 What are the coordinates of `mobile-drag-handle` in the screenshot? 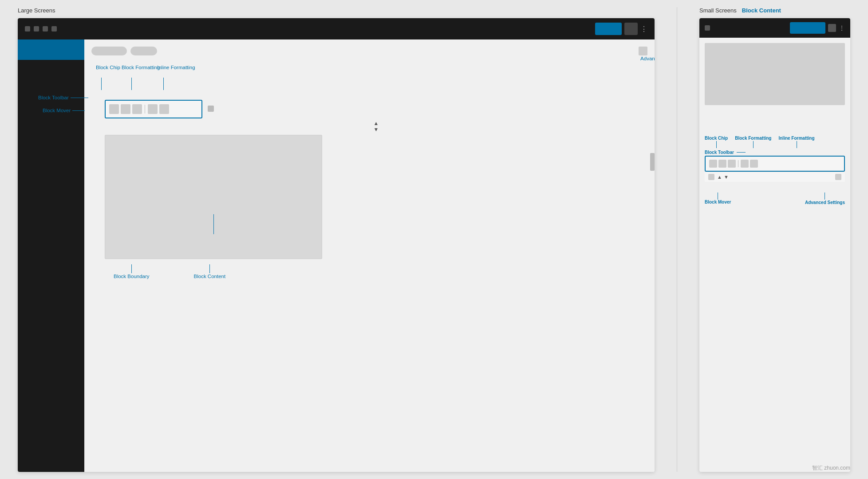 It's located at (838, 177).